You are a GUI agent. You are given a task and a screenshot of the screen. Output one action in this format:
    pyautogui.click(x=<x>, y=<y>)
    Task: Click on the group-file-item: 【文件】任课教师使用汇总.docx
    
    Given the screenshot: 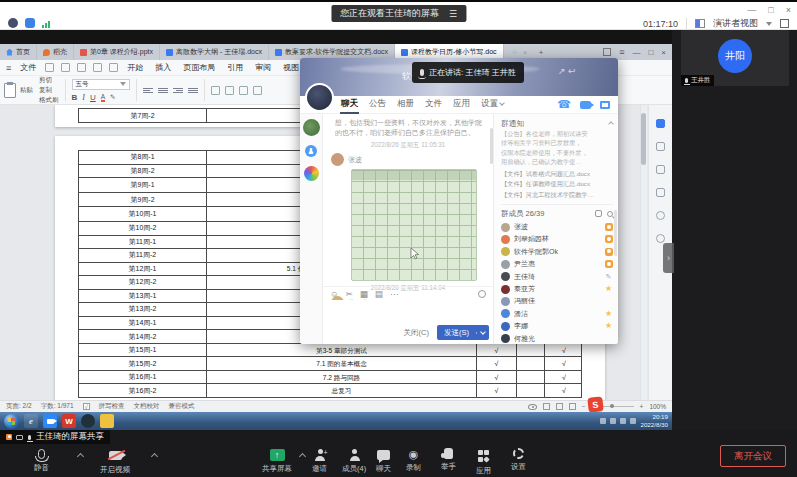 What is the action you would take?
    pyautogui.click(x=557, y=184)
    